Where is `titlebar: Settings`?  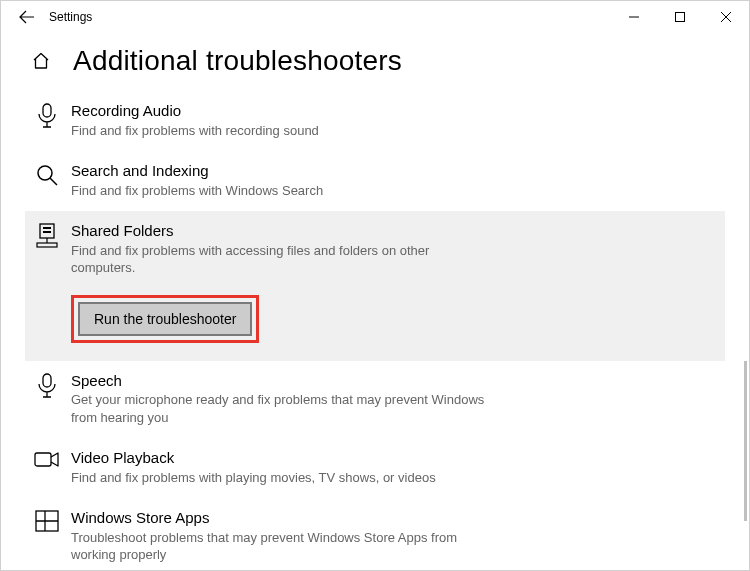 titlebar: Settings is located at coordinates (375, 17).